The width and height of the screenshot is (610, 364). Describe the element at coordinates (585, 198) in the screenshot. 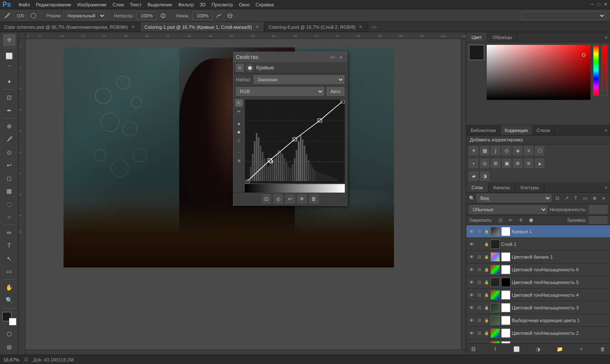

I see `filter-shape: ▭` at that location.